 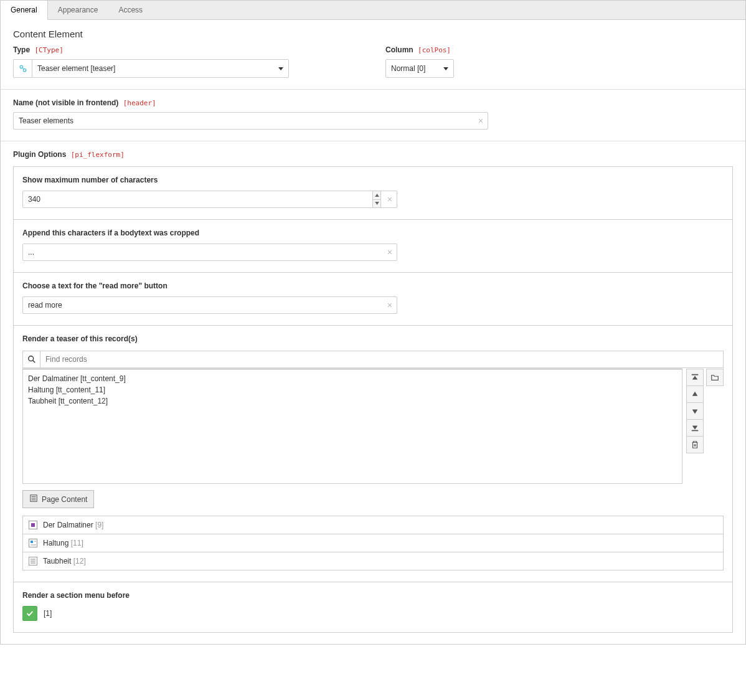 What do you see at coordinates (352, 426) in the screenshot?
I see `record-list: Der Dalmatiner [tt_content_9] Haltung [t…` at bounding box center [352, 426].